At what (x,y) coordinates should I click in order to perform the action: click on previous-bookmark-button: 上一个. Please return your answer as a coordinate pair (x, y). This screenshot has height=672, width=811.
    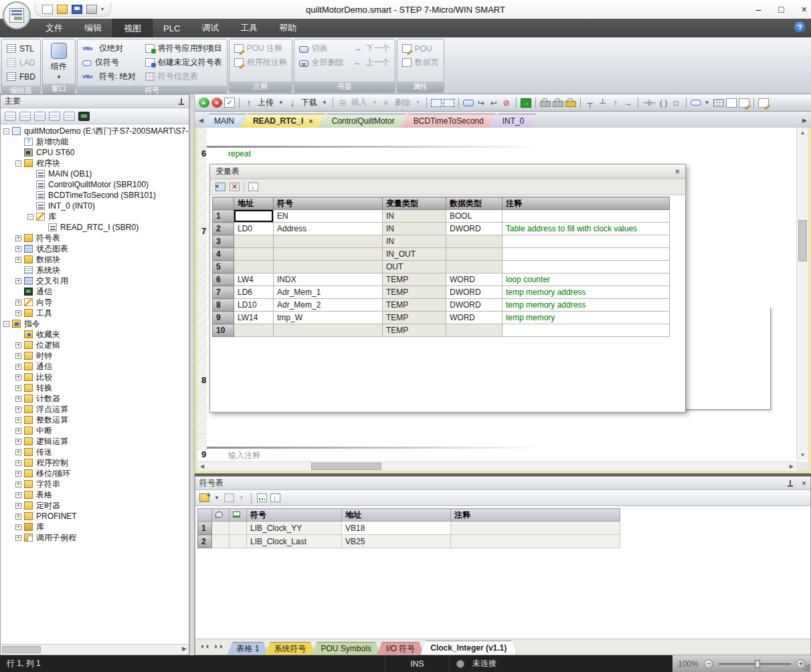
    Looking at the image, I should click on (372, 63).